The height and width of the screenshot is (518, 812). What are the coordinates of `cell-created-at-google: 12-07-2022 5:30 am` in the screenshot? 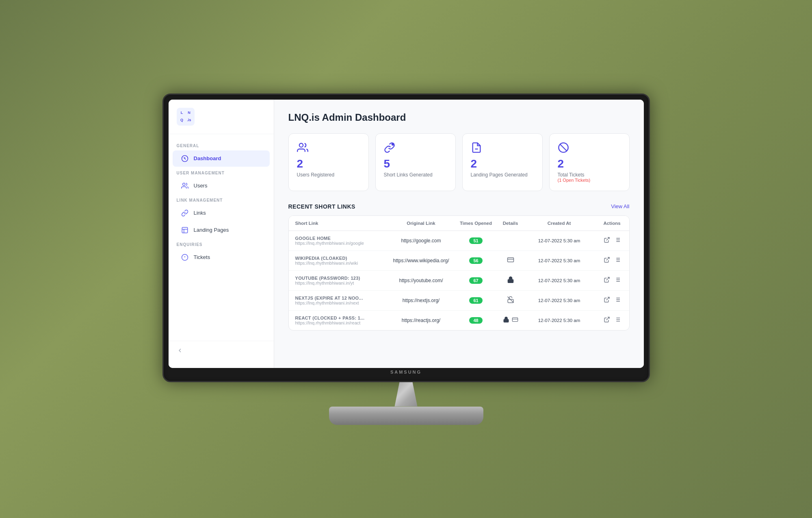 It's located at (559, 241).